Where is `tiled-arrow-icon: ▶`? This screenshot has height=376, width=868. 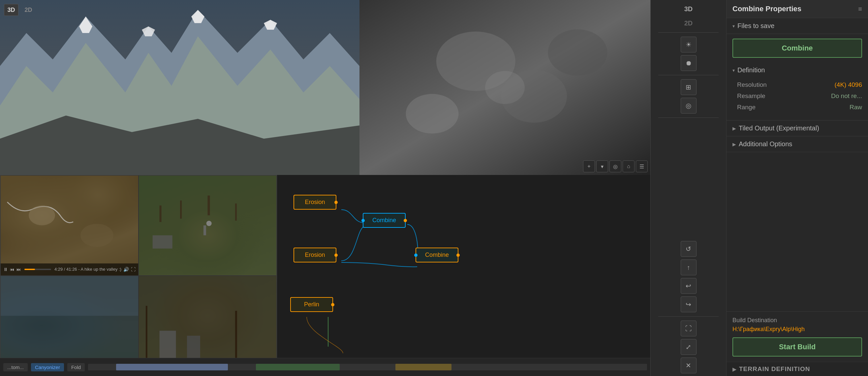 tiled-arrow-icon: ▶ is located at coordinates (735, 128).